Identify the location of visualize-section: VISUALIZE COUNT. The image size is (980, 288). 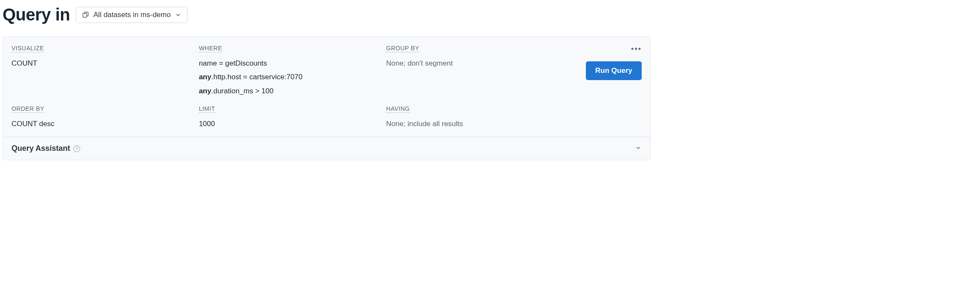
(105, 71).